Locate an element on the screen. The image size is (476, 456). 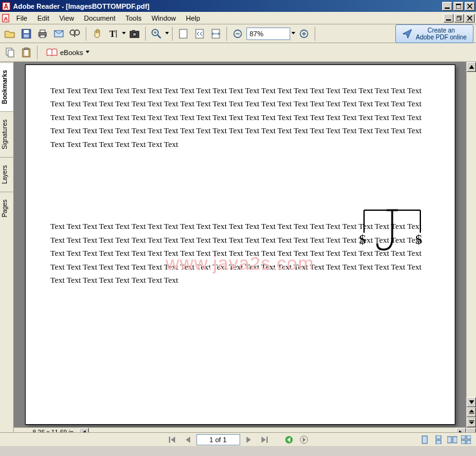
hand-tool-button is located at coordinates (97, 34).